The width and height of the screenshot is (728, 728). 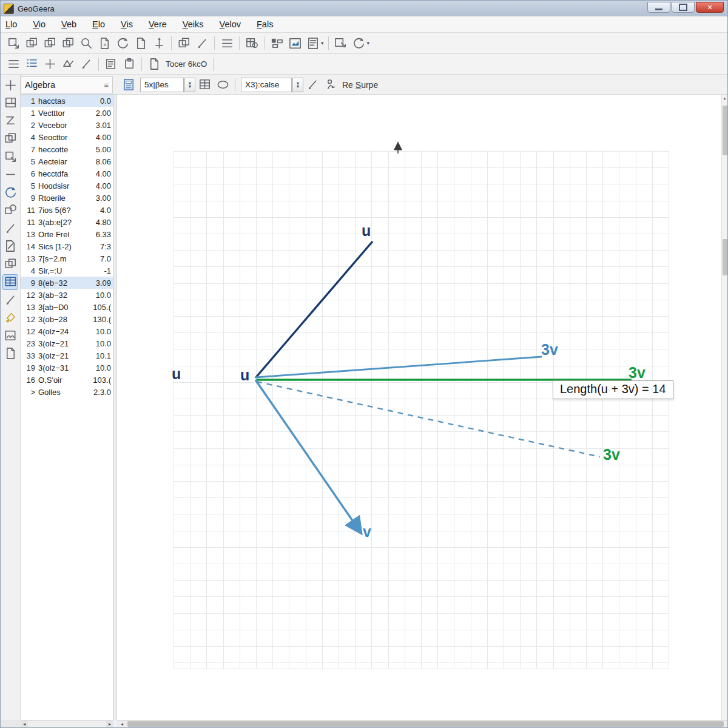 What do you see at coordinates (367, 531) in the screenshot?
I see `vector-label-v: v` at bounding box center [367, 531].